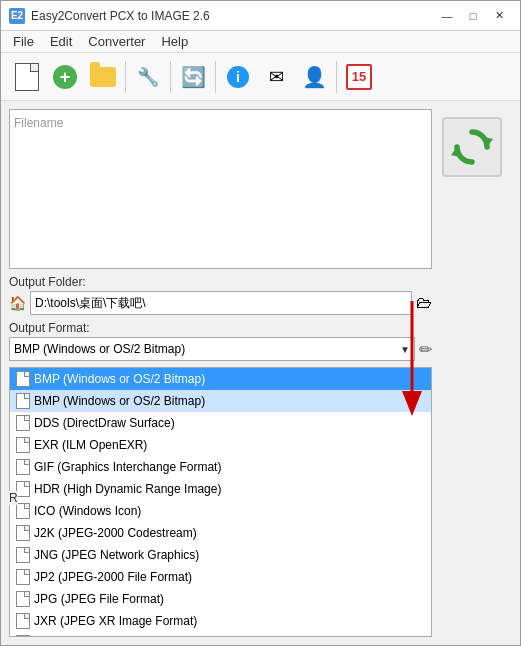 The height and width of the screenshot is (646, 521). I want to click on dropdown-item-12: PBM (Portable Bitmap), so click(220, 634).